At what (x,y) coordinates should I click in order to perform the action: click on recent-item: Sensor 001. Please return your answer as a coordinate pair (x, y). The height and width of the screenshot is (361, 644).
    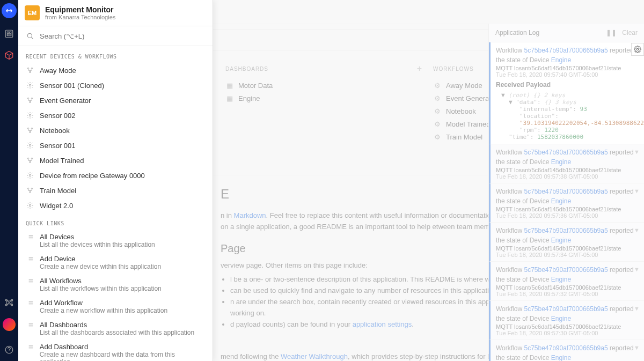
    Looking at the image, I should click on (115, 145).